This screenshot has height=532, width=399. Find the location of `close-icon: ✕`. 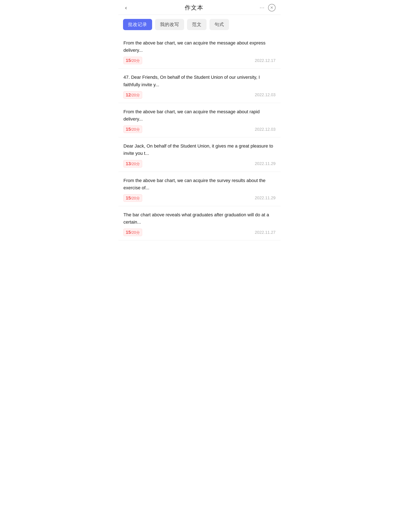

close-icon: ✕ is located at coordinates (272, 8).